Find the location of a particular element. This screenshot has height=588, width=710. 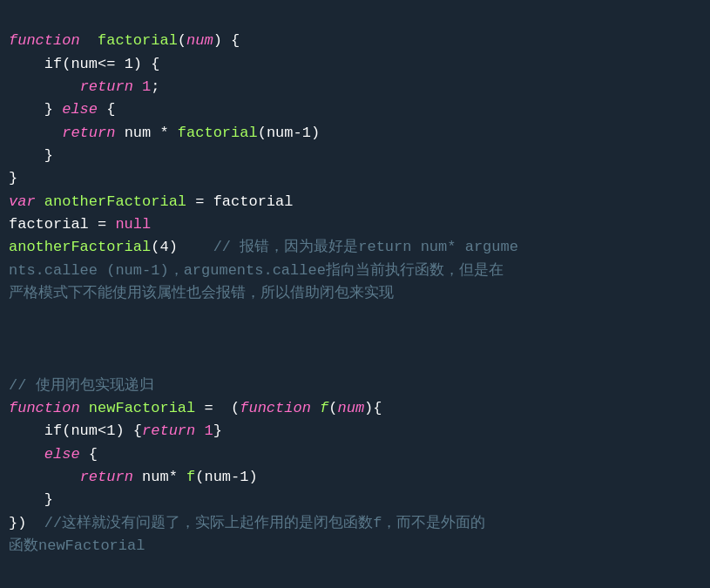

keyword-return-3: return is located at coordinates (169, 430).